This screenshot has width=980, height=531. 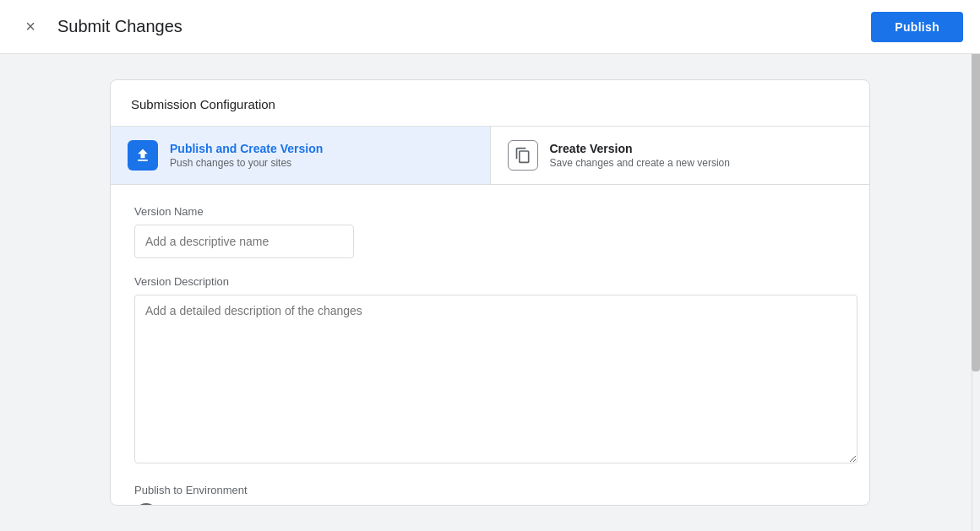 I want to click on tab-create-version-label: Create Version, so click(x=640, y=149).